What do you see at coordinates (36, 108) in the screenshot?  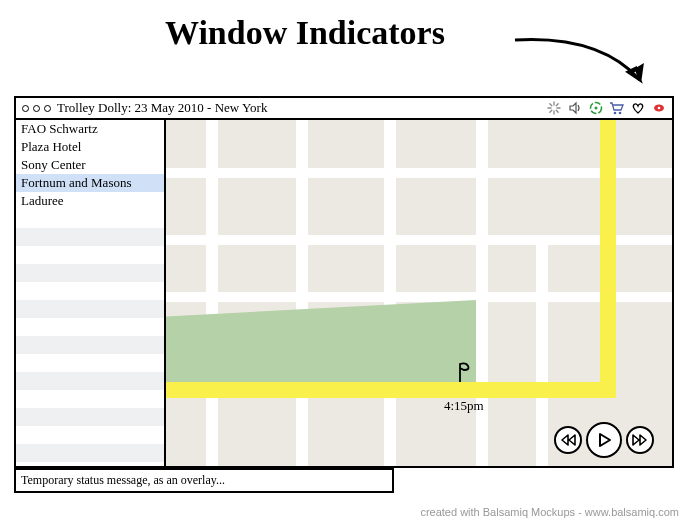 I see `minimize-dot` at bounding box center [36, 108].